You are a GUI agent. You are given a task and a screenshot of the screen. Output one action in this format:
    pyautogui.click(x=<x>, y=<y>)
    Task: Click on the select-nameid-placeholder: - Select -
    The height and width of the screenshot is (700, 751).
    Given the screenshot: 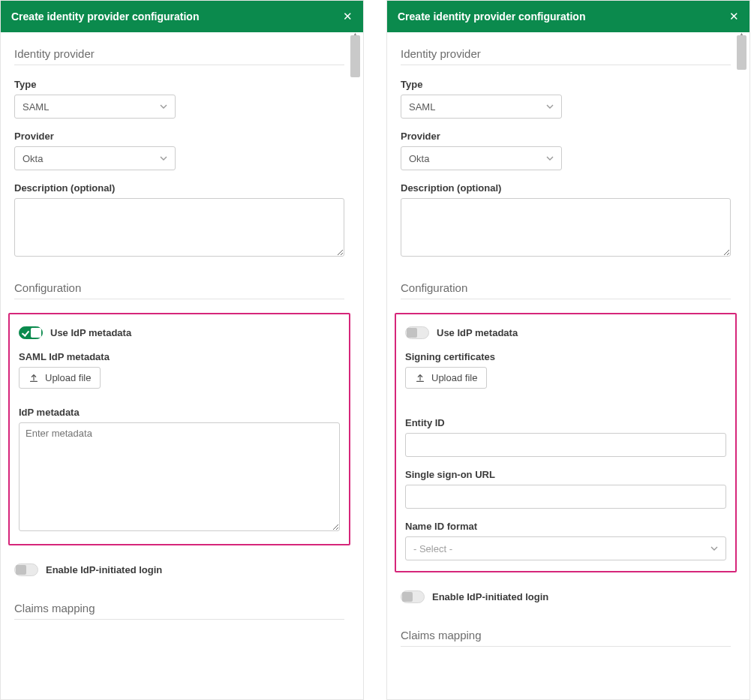 What is the action you would take?
    pyautogui.click(x=433, y=549)
    